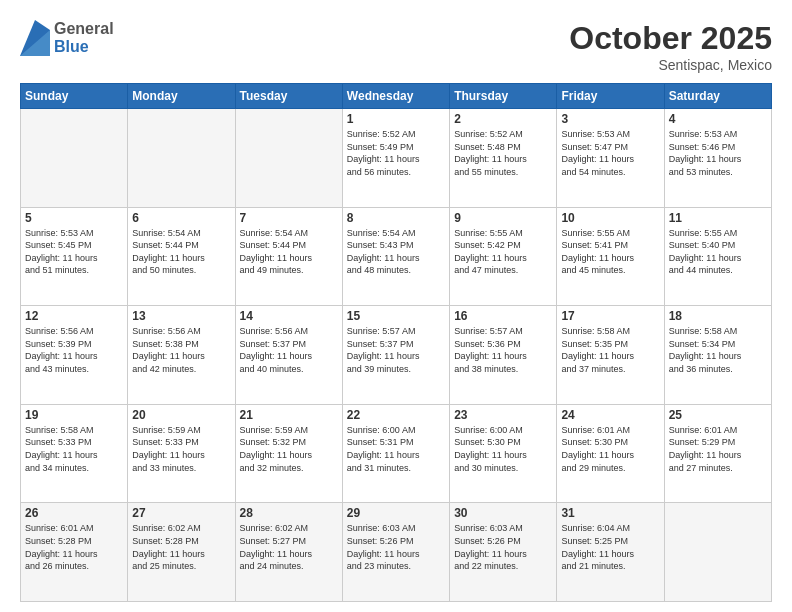 This screenshot has width=792, height=612. What do you see at coordinates (74, 454) in the screenshot?
I see `calendar-cell: 19Sunrise: 5:58 AM Sunset: 5:33 PM Dayli…` at bounding box center [74, 454].